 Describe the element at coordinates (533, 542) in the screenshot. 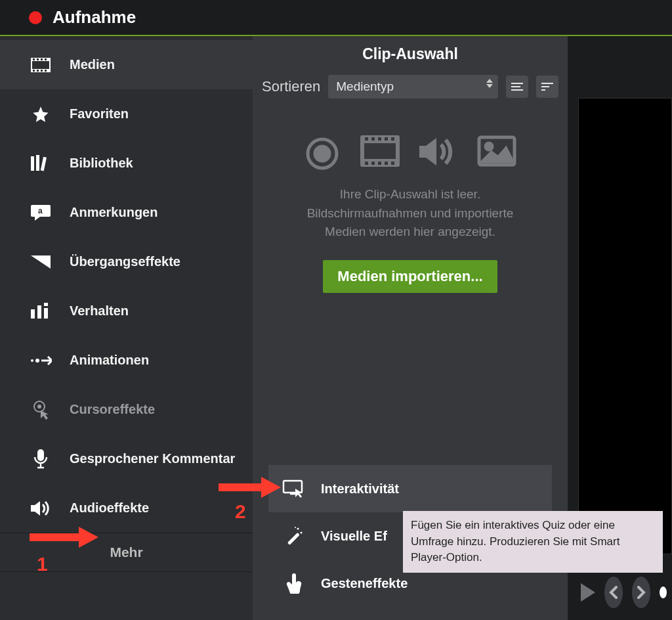

I see `interactivity-tooltip: Fügen Sie ein interaktives Quiz oder ein…` at that location.